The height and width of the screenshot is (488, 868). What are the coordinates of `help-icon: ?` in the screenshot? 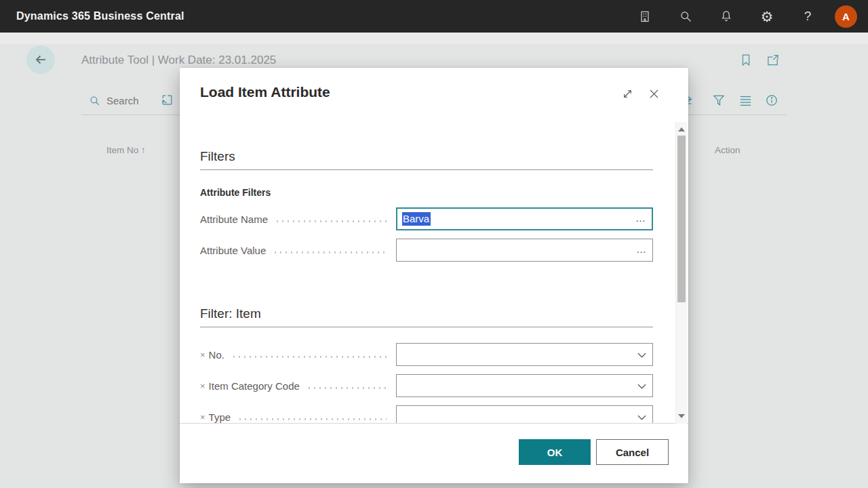 It's located at (808, 16).